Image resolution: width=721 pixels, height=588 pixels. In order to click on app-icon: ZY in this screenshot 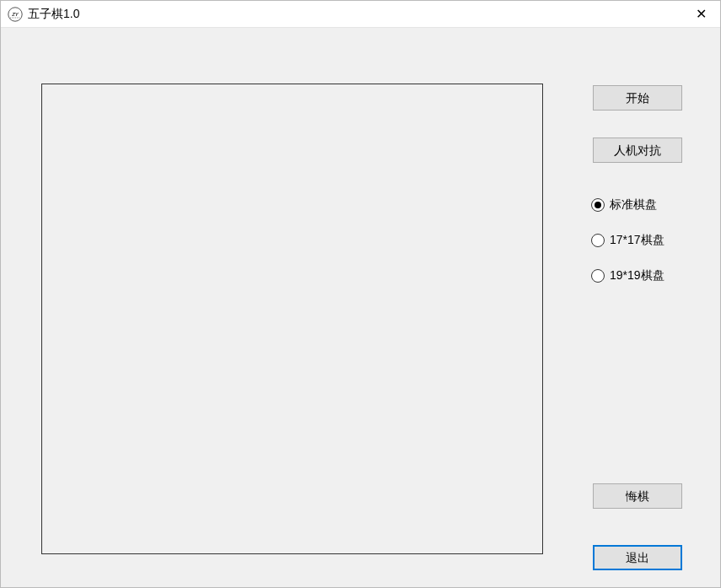, I will do `click(15, 14)`.